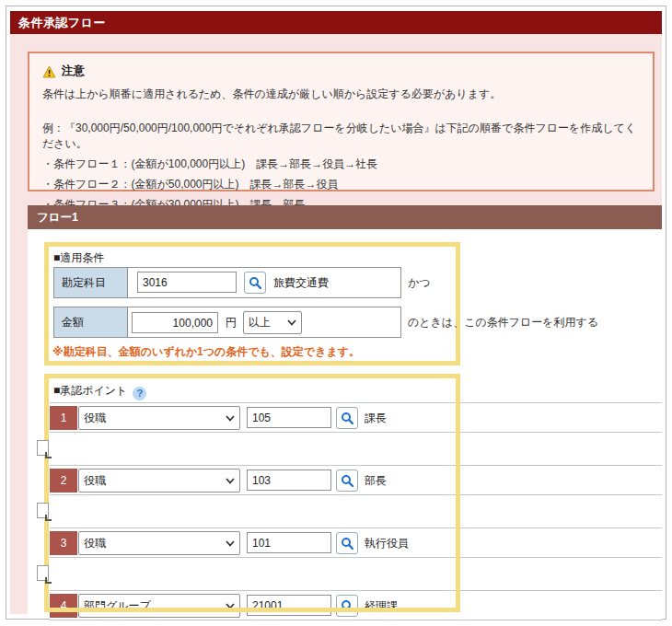 The width and height of the screenshot is (672, 626). What do you see at coordinates (355, 418) in the screenshot?
I see `approval-row: 1 役職 課長` at bounding box center [355, 418].